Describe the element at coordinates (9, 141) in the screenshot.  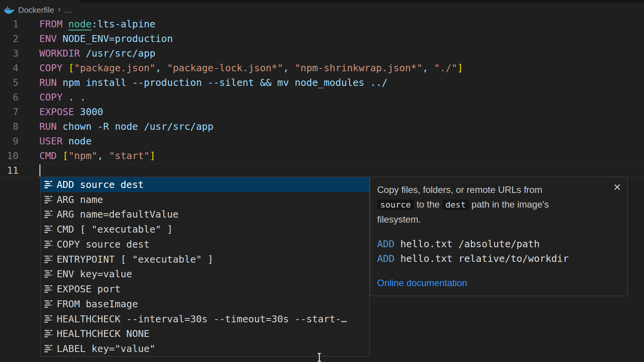
I see `line-number: 9` at that location.